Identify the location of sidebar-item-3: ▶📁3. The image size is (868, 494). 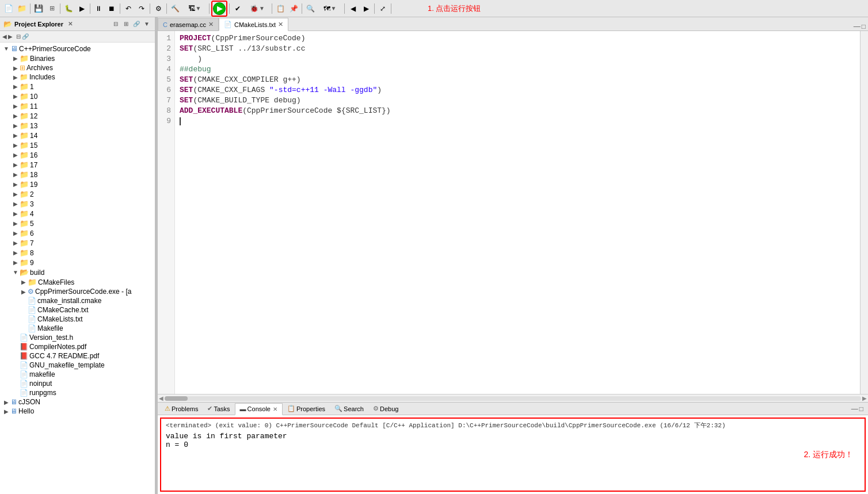
(77, 204).